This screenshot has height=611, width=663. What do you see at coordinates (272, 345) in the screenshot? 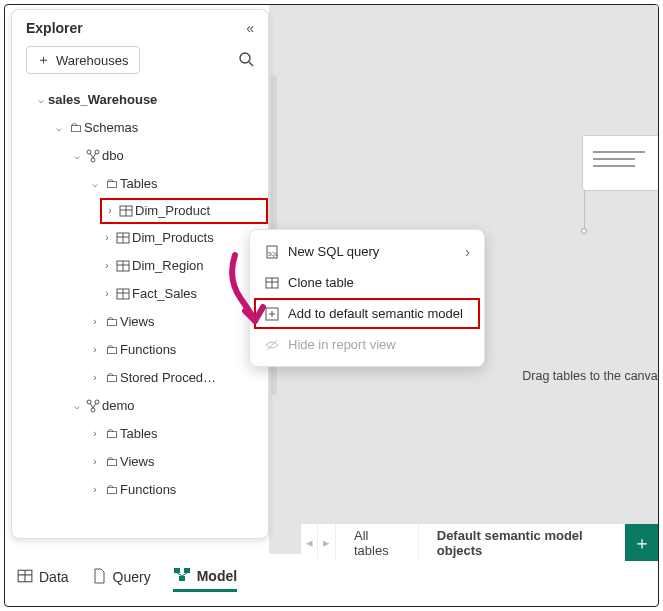
I see `eye-off-icon` at bounding box center [272, 345].